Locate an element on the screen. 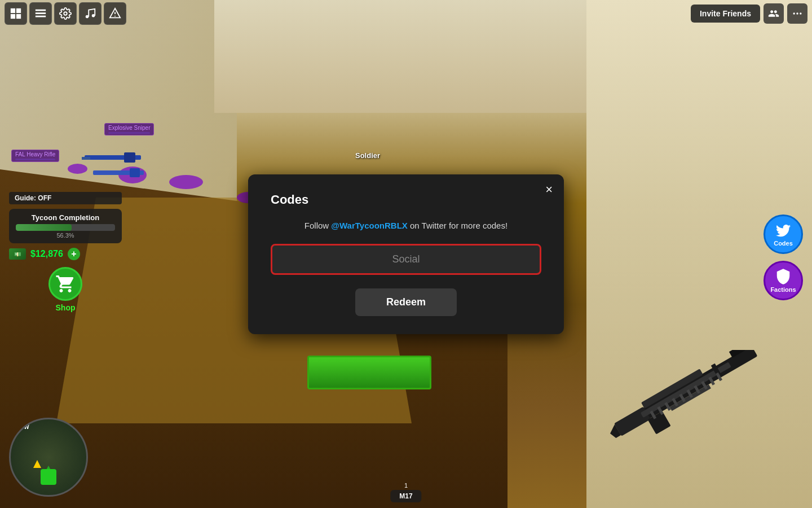  redeem-button: Redeem is located at coordinates (406, 303).